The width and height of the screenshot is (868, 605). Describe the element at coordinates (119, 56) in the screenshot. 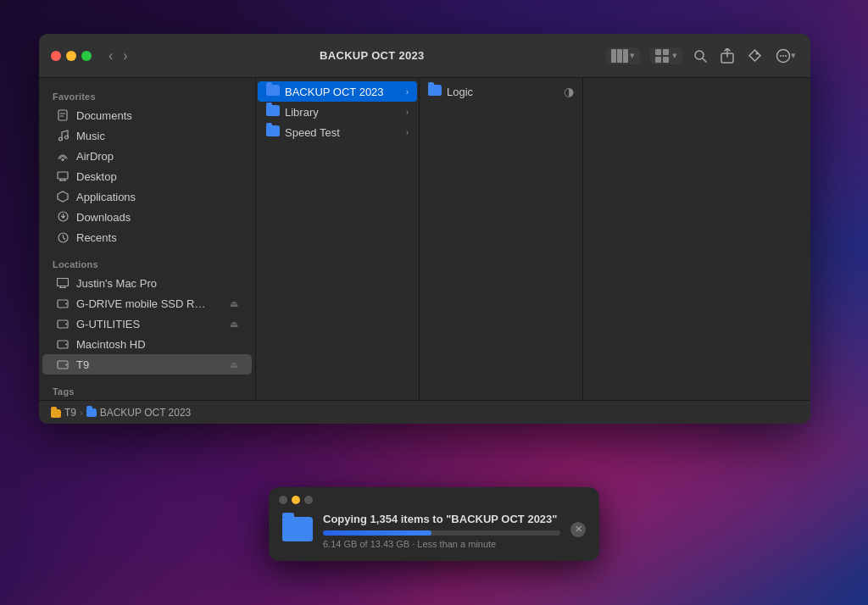

I see `nav-buttons: ‹ ›` at that location.